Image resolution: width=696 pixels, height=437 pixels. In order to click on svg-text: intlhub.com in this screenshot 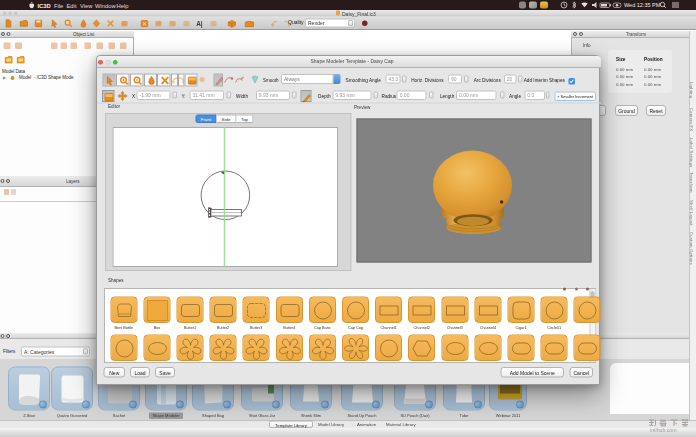, I will do `click(664, 430)`.